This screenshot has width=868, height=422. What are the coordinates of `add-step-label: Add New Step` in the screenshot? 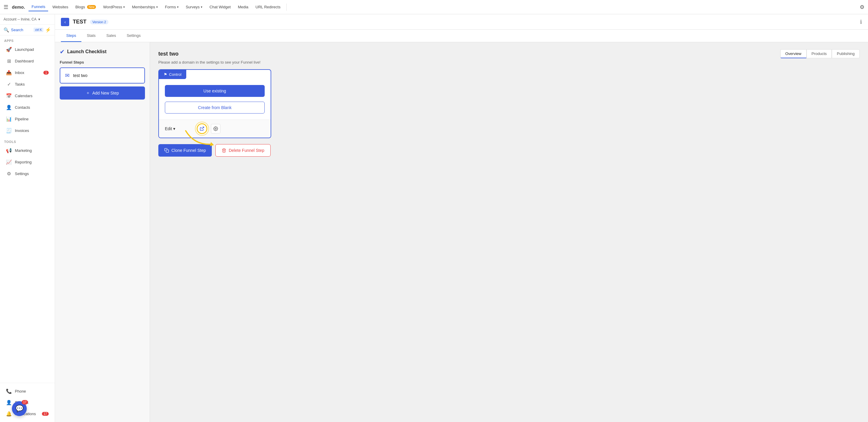 It's located at (106, 93).